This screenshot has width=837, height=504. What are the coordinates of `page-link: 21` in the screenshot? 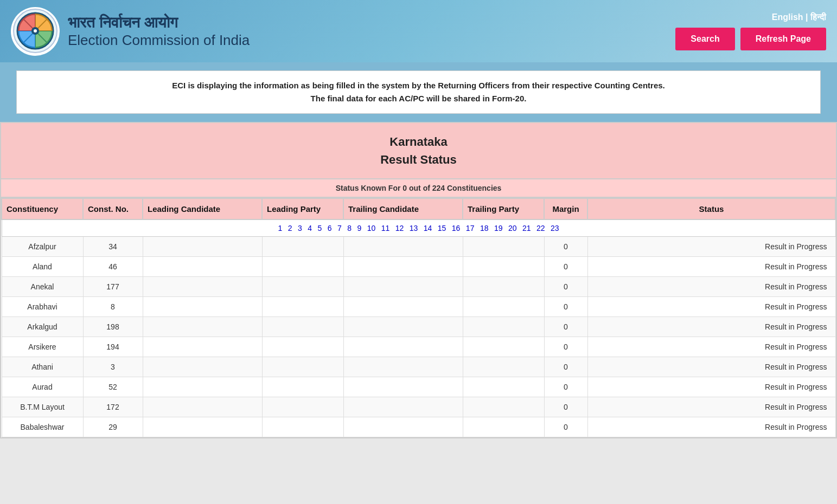 It's located at (527, 228).